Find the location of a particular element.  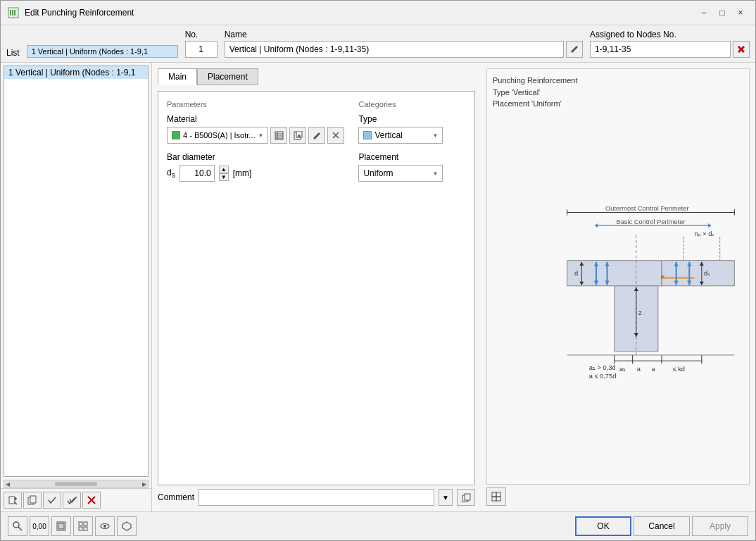

name-label: Name is located at coordinates (404, 35).